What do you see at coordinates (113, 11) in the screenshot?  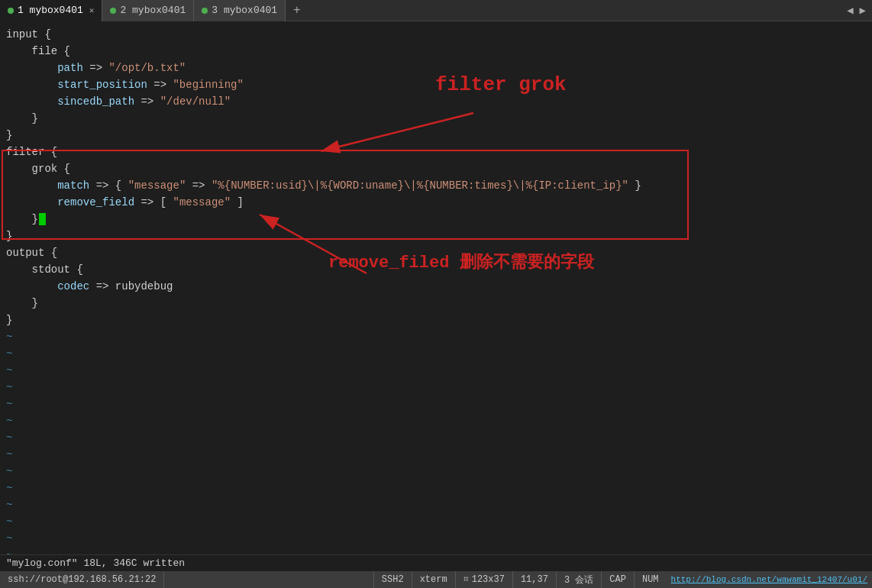 I see `tab-2-dot` at bounding box center [113, 11].